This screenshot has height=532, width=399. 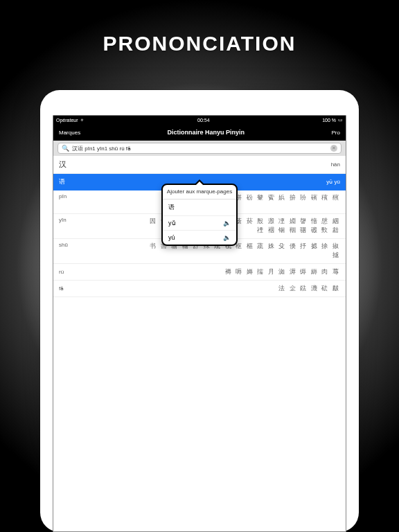 I want to click on battery-pct: 100 %, so click(x=329, y=121).